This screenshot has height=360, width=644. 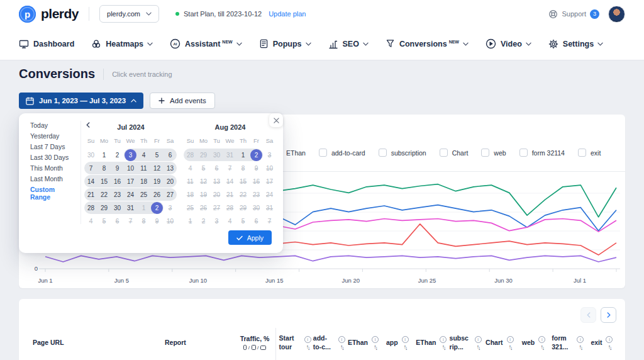 What do you see at coordinates (49, 14) in the screenshot?
I see `brand: p plerdy` at bounding box center [49, 14].